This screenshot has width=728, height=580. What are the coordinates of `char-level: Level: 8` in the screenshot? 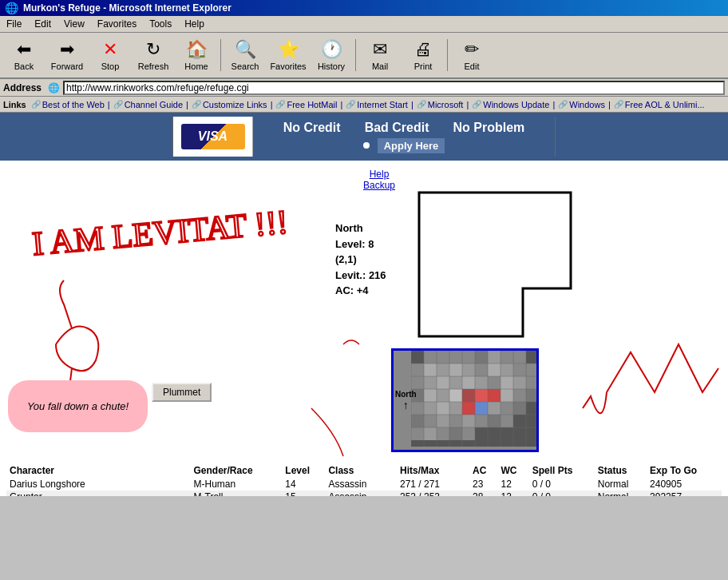 It's located at (361, 244).